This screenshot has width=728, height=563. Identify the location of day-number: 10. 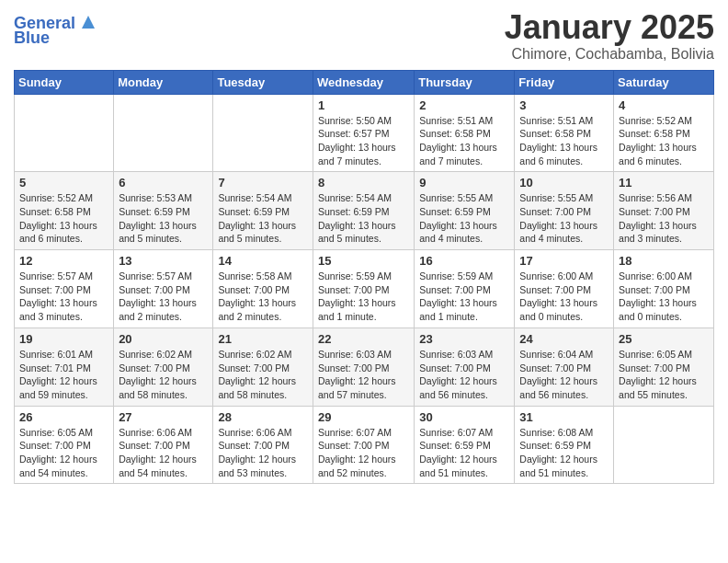
(564, 182).